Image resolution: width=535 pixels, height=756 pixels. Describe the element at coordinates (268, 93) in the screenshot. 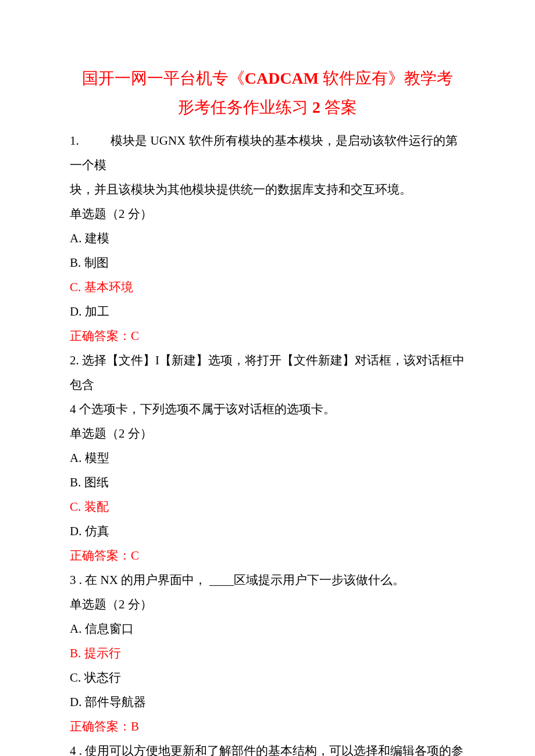

I see `document-title: 国开一网一平台机专《CADCAM 软件应有》教学考 形考任务作业练习 2 答案` at that location.